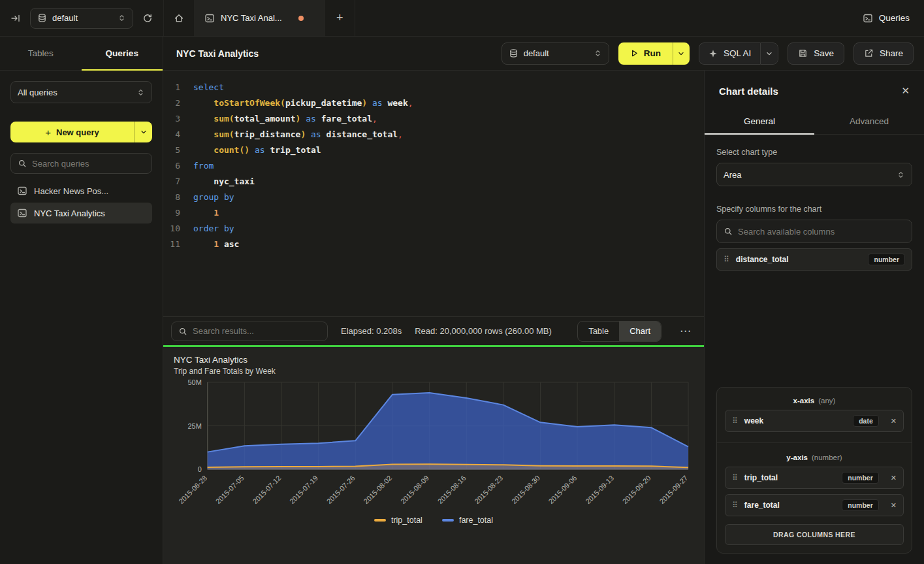 The height and width of the screenshot is (564, 924). I want to click on chart-type-label: Select chart type, so click(814, 152).